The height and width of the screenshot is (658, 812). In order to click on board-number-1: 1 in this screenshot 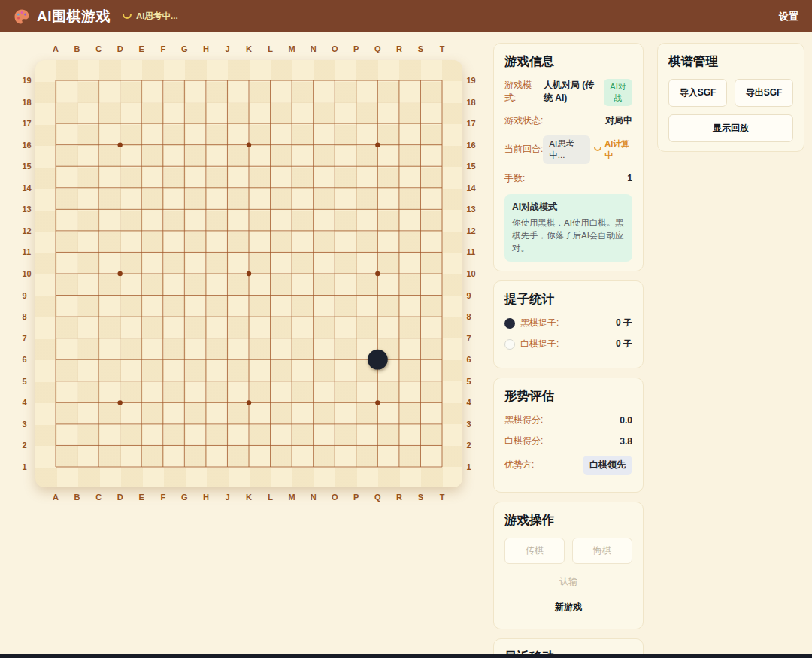, I will do `click(469, 467)`.